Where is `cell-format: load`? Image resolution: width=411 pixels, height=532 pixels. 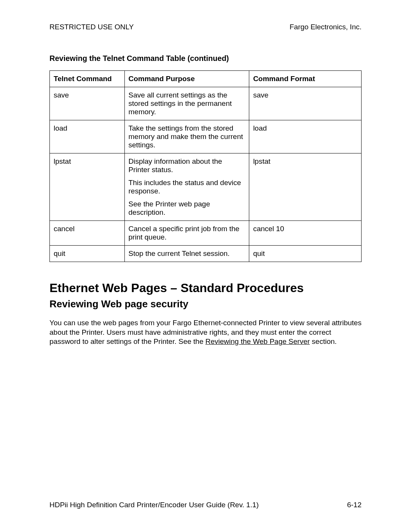
cell-format: load is located at coordinates (305, 137).